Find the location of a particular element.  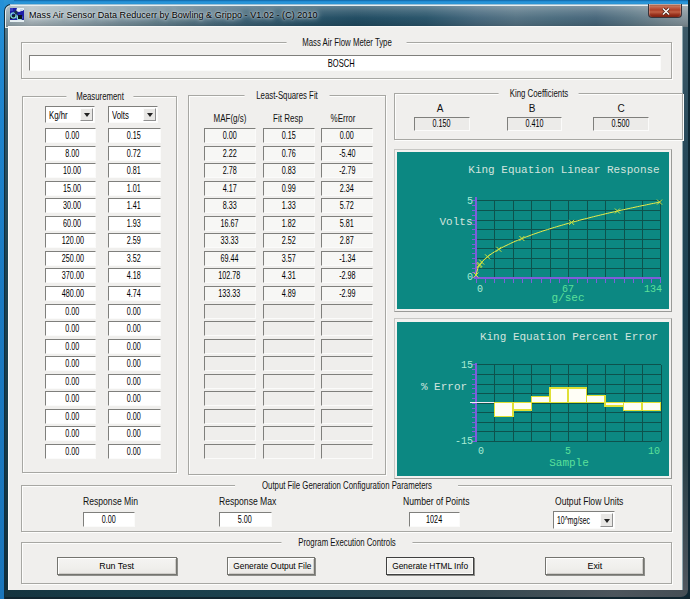

svg-text: 10 is located at coordinates (654, 452).